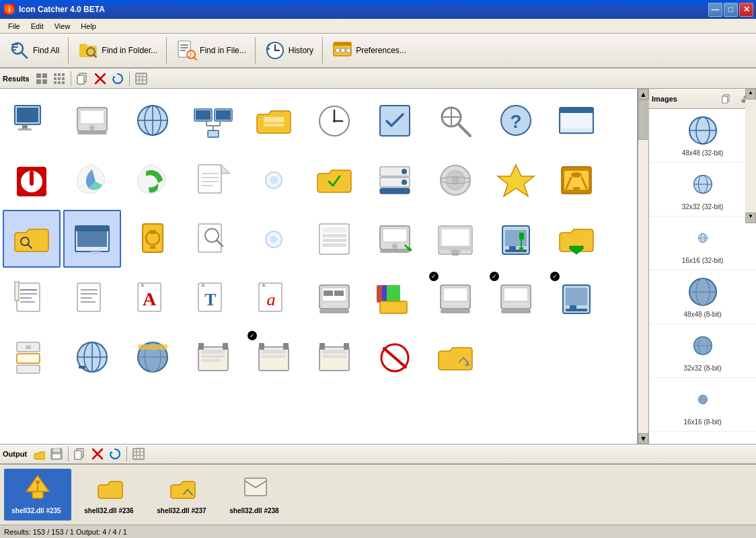 Image resolution: width=756 pixels, height=538 pixels. What do you see at coordinates (256, 495) in the screenshot?
I see `output-item-238: shell32.dll #238` at bounding box center [256, 495].